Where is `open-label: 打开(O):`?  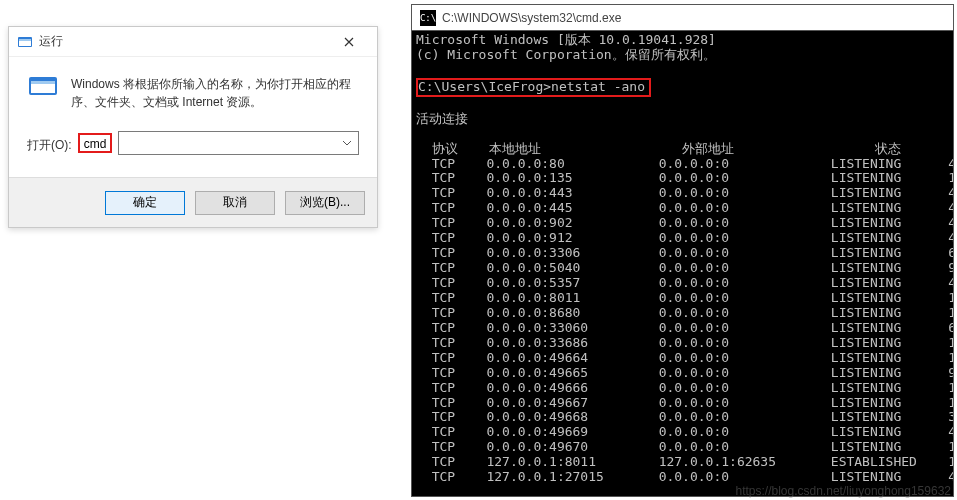
open-label: 打开(O): is located at coordinates (50, 144).